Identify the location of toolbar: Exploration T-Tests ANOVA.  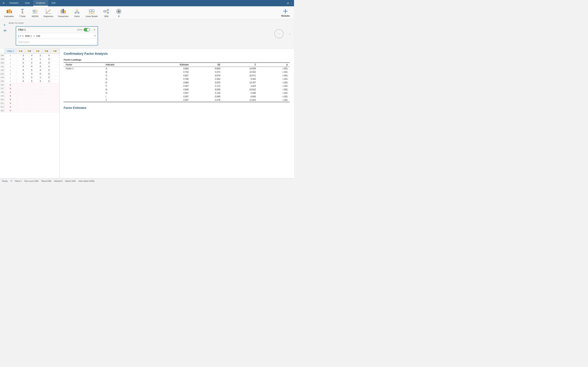
(147, 13).